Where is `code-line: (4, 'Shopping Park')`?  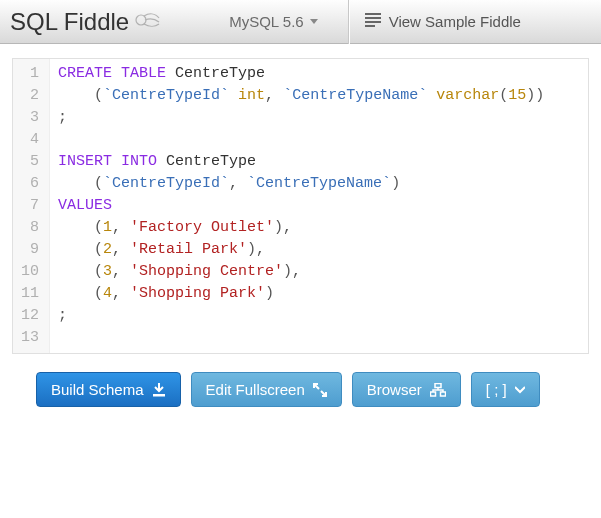 code-line: (4, 'Shopping Park') is located at coordinates (319, 294).